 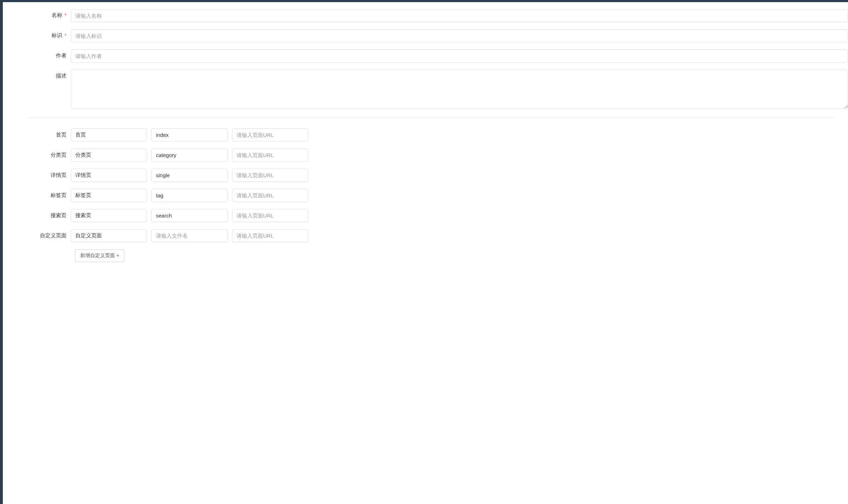 I want to click on page-label-4: 搜索页, so click(x=42, y=216).